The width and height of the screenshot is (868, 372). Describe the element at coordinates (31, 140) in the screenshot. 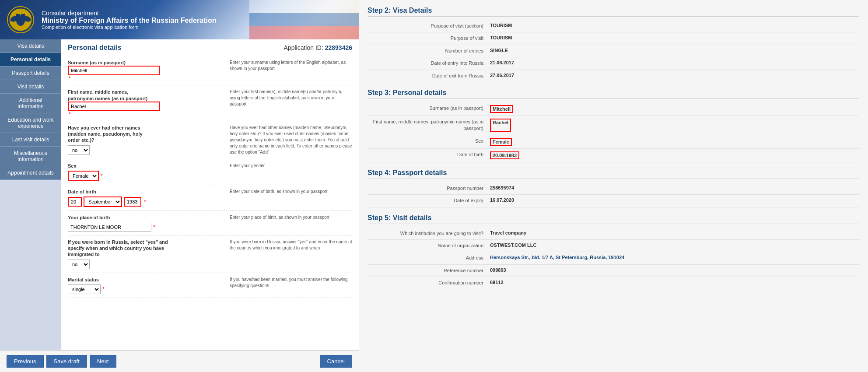

I see `sidebar-item-last-visit: Last visit details` at that location.